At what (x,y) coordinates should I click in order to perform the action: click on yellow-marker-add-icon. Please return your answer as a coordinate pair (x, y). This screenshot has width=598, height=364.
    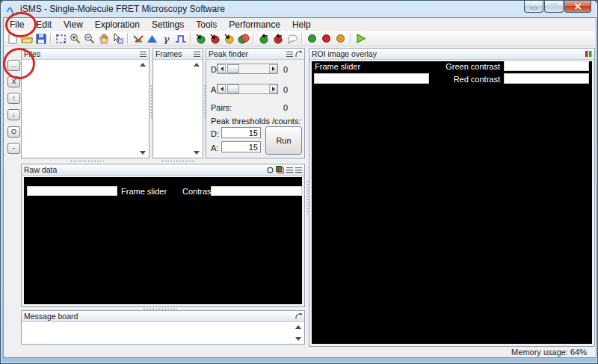
    Looking at the image, I should click on (229, 39).